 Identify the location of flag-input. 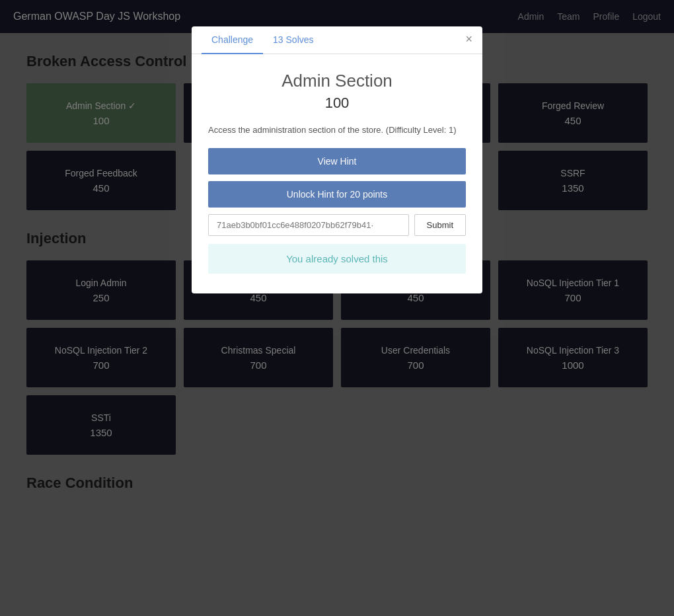
(309, 225).